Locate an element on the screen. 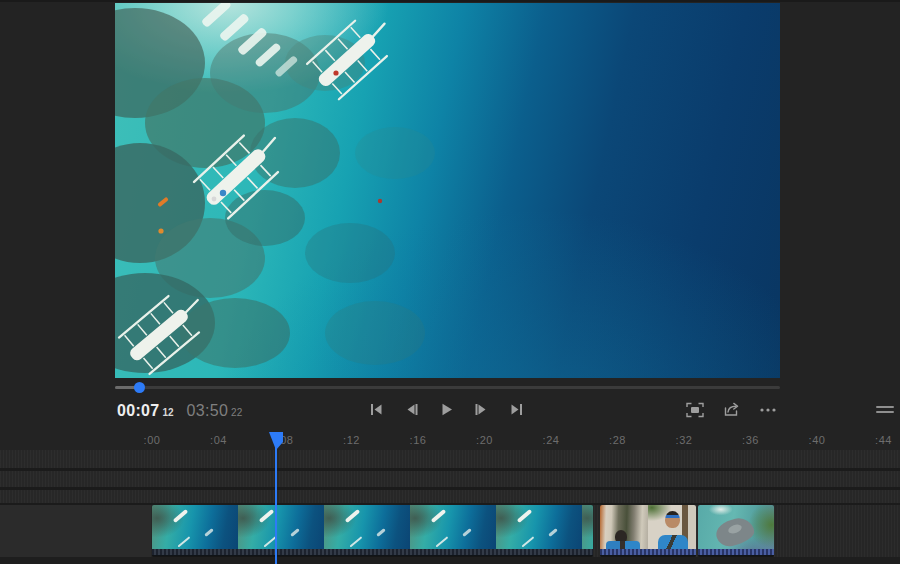 The height and width of the screenshot is (564, 900). player-options is located at coordinates (732, 410).